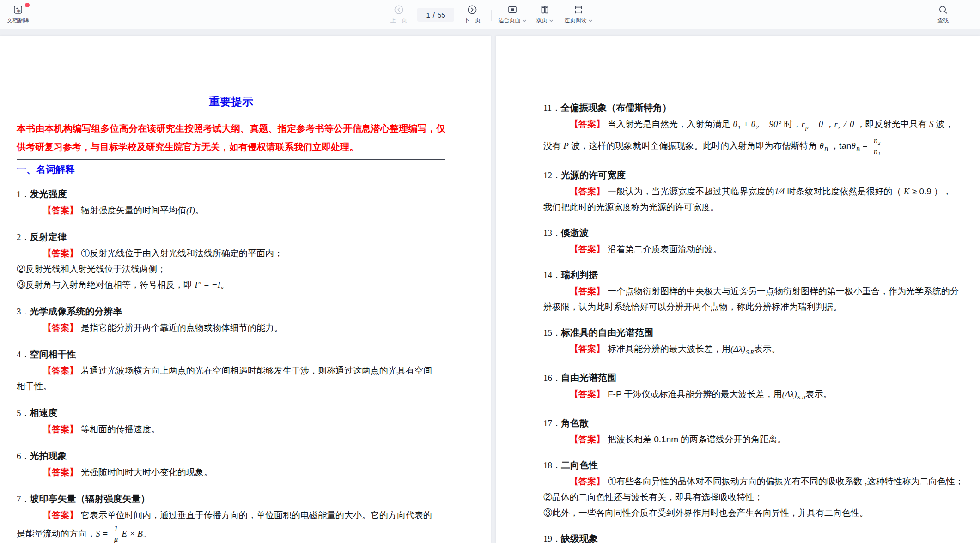 This screenshot has height=543, width=980. Describe the element at coordinates (755, 207) in the screenshot. I see `answer-line: 我们把此时的光源宽度称为光源的许可宽度。` at that location.